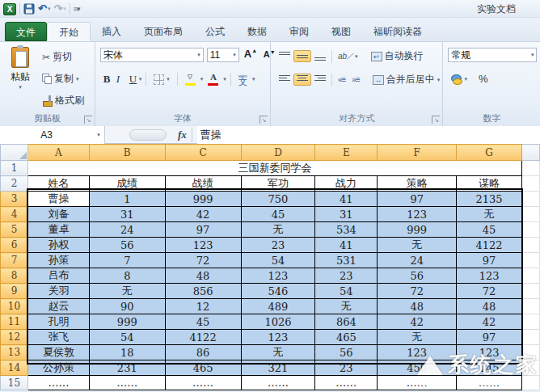 Image resolution: width=540 pixels, height=392 pixels. I want to click on cell-D11: 1026, so click(278, 322).